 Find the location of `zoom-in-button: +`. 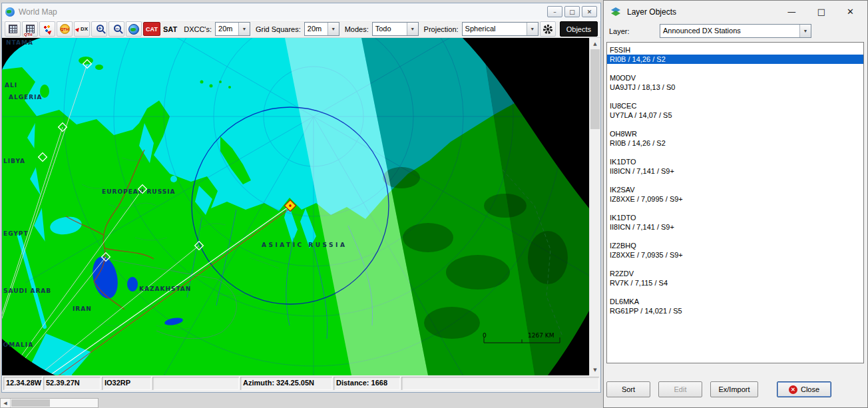

zoom-in-button: + is located at coordinates (99, 29).